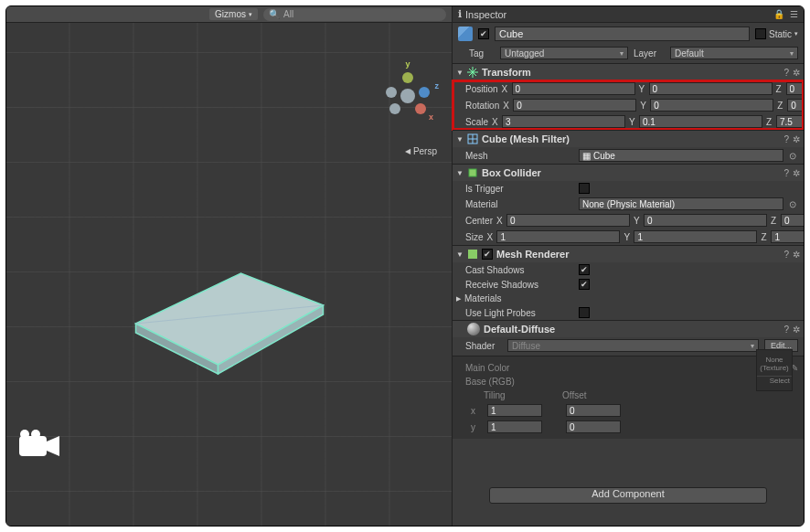 The height and width of the screenshot is (532, 810). What do you see at coordinates (569, 220) in the screenshot?
I see `center-x` at bounding box center [569, 220].